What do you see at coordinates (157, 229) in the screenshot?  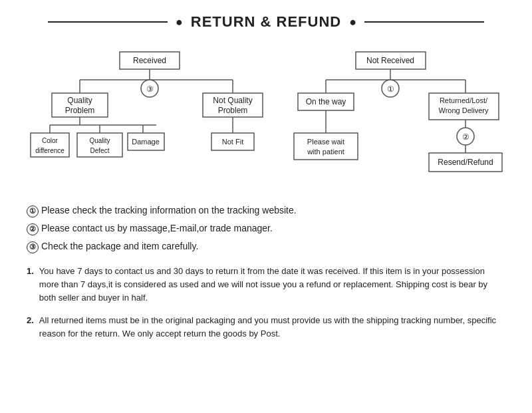 I see `instr-text-2: Please contact us by massage,E-mail,or t…` at bounding box center [157, 229].